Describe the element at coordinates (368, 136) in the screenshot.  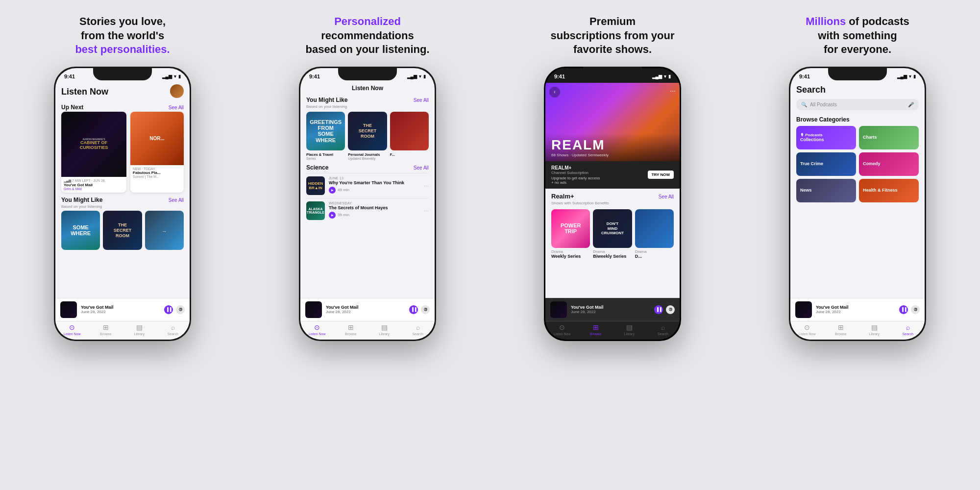
I see `secret-card-2: THESECRETROOM Personal Journals Updated …` at that location.